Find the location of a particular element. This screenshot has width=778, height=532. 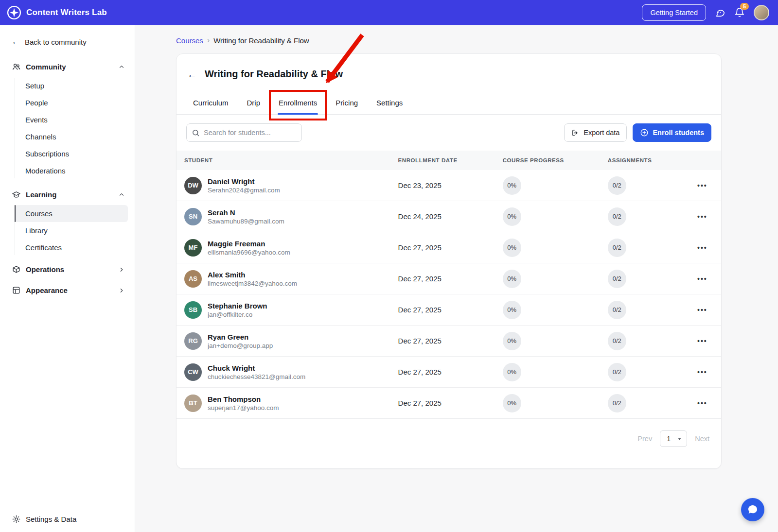

table-row: SN Serah N Sawamuhu89@gmail.com Dec 24, … is located at coordinates (449, 217).